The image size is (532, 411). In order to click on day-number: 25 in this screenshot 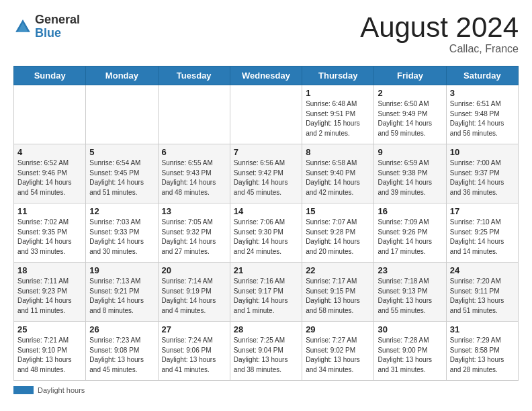, I will do `click(50, 329)`.